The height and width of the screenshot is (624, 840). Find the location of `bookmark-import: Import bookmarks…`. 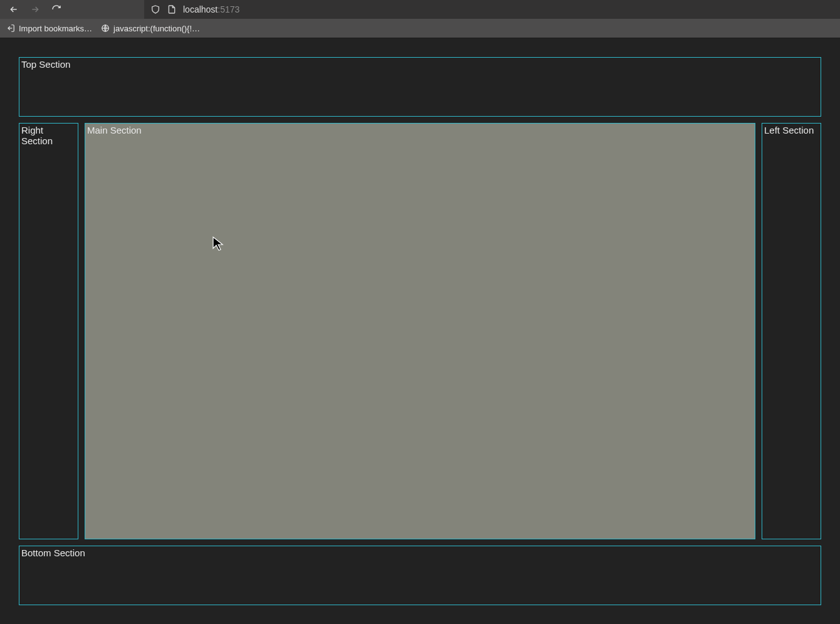

bookmark-import: Import bookmarks… is located at coordinates (49, 29).